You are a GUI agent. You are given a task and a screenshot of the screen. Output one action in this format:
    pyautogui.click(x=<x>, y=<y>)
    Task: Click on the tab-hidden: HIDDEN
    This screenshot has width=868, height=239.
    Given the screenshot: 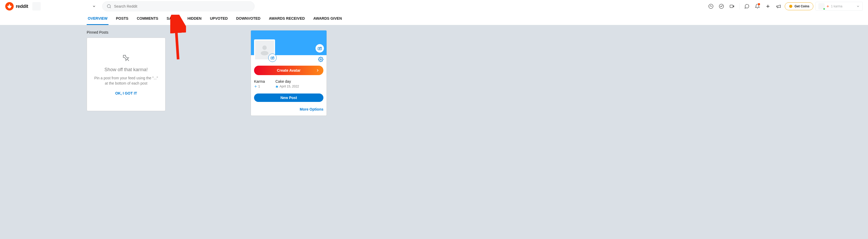 What is the action you would take?
    pyautogui.click(x=195, y=19)
    